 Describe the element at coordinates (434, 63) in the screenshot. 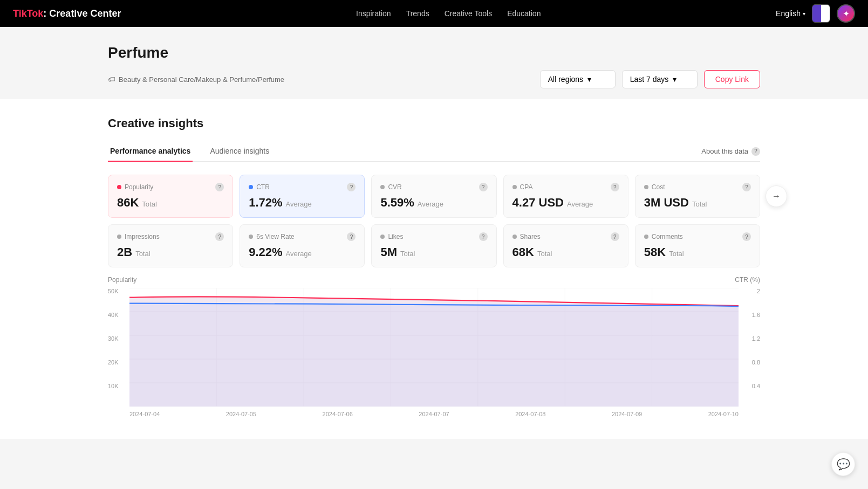

I see `page-header: Perfume 🏷 Beauty & Personal Care/Makeup …` at that location.